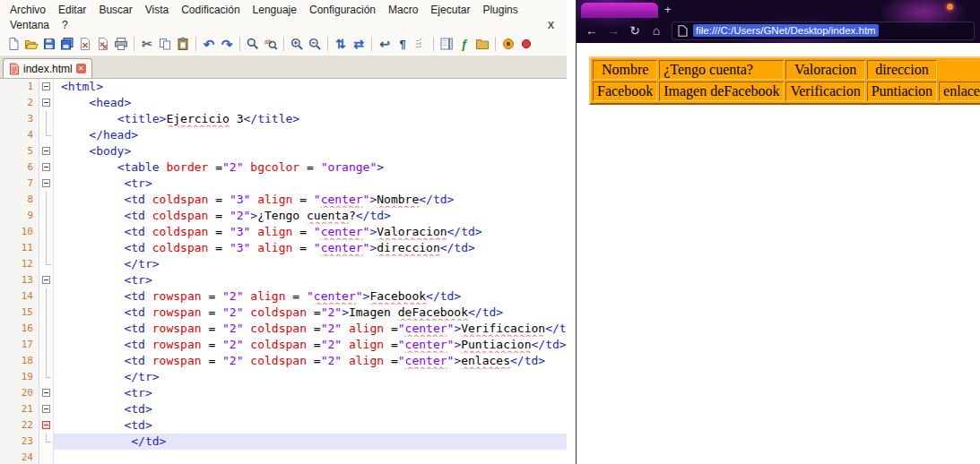 The height and width of the screenshot is (464, 980). What do you see at coordinates (315, 44) in the screenshot?
I see `zoom-out-icon` at bounding box center [315, 44].